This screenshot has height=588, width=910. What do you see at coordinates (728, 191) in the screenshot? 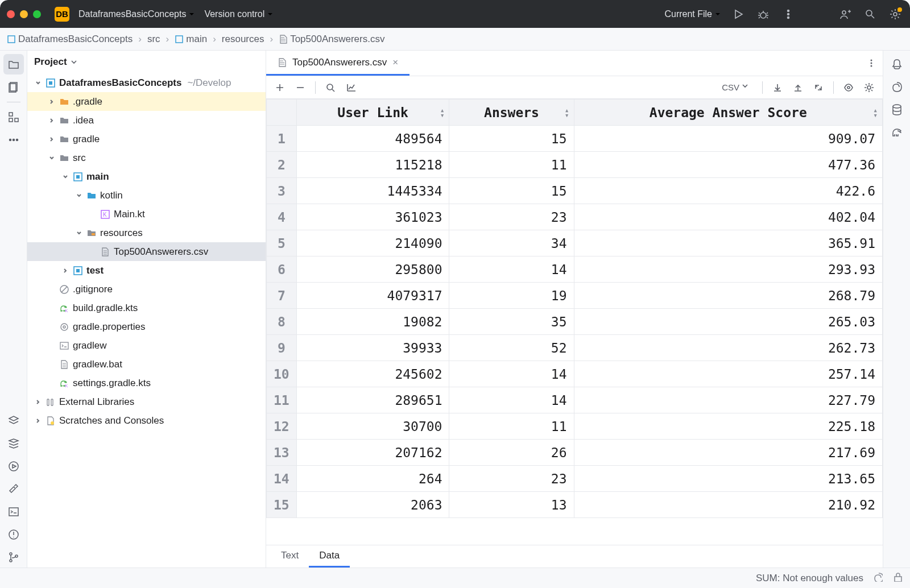
I see `cell: 422.6` at bounding box center [728, 191].